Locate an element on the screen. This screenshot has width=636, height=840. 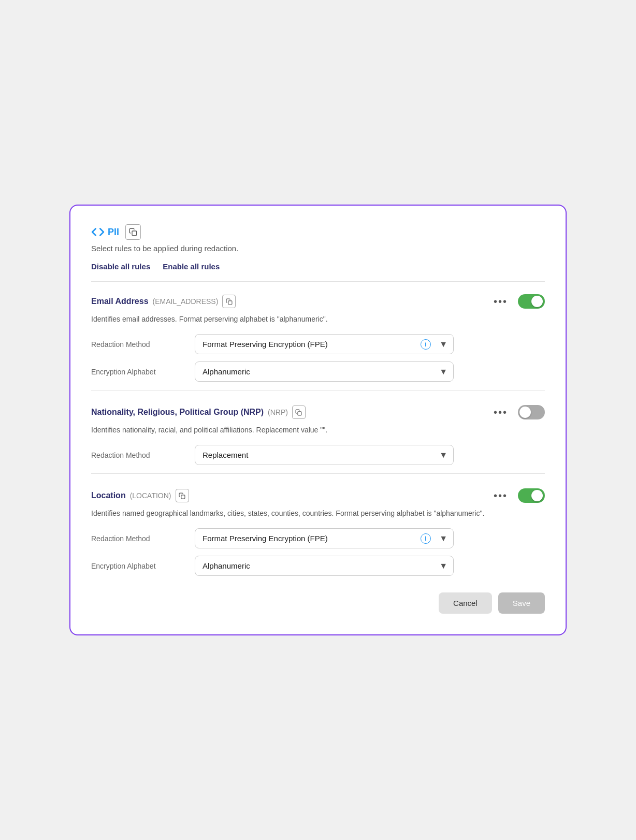
redaction-method-row-location: Redaction Method Format Preserving Encry… is located at coordinates (318, 539).